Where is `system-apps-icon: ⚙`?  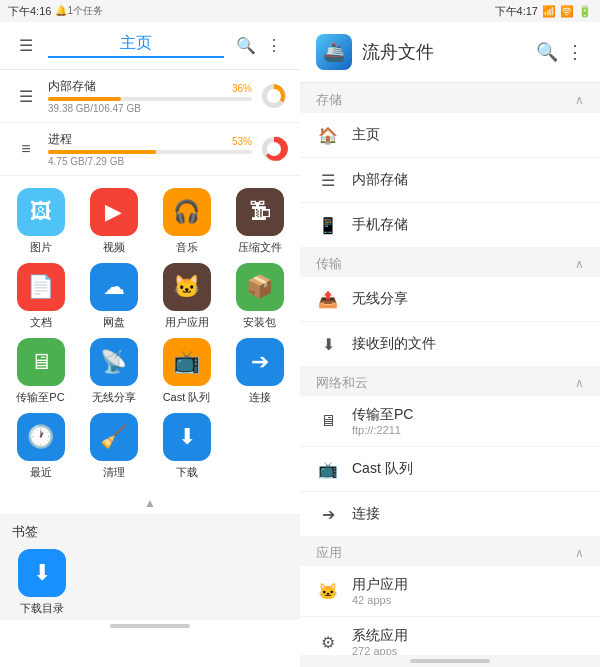 system-apps-icon: ⚙ is located at coordinates (328, 642).